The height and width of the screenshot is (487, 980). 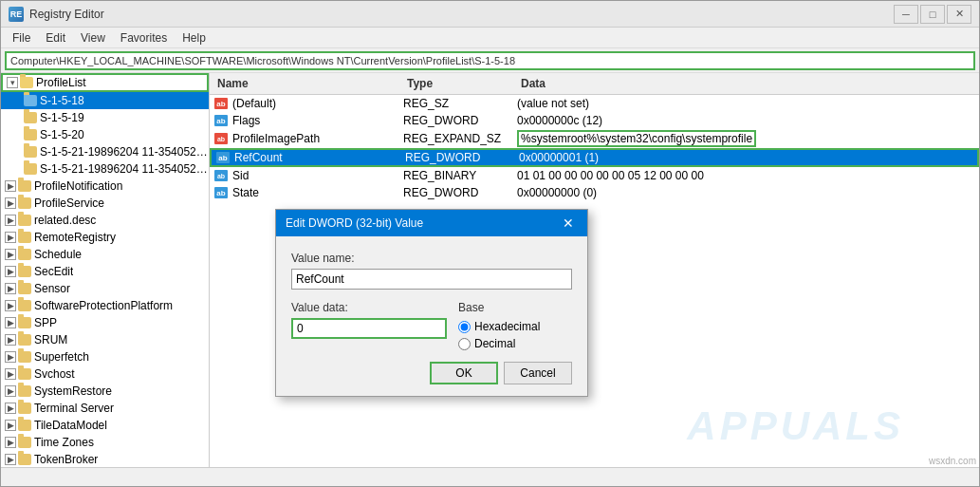 I want to click on menu-file: File, so click(x=21, y=38).